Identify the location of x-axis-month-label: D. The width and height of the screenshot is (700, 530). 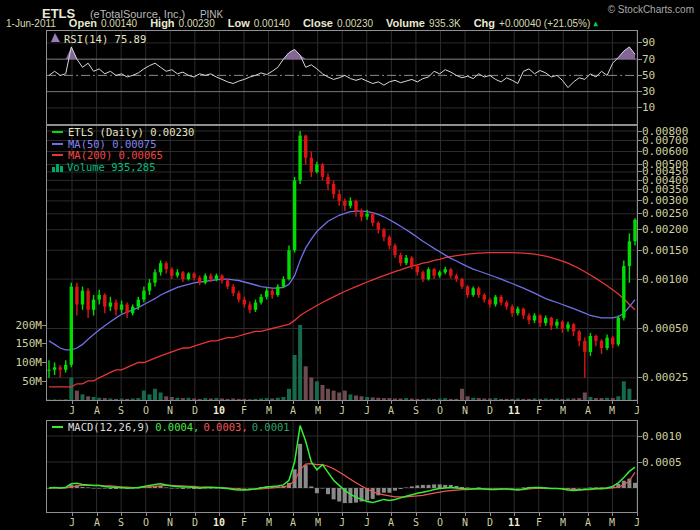
(490, 410).